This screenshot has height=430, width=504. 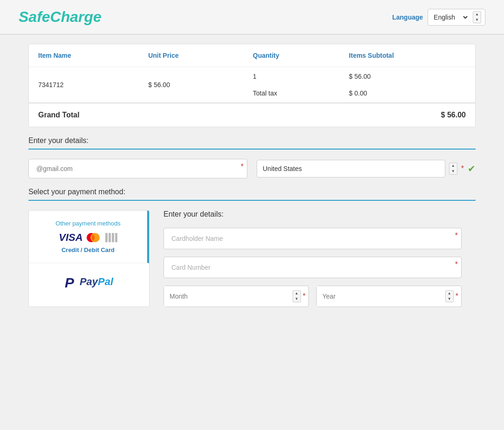 What do you see at coordinates (439, 17) in the screenshot?
I see `language-section: Language English French German Spanish ▲…` at bounding box center [439, 17].